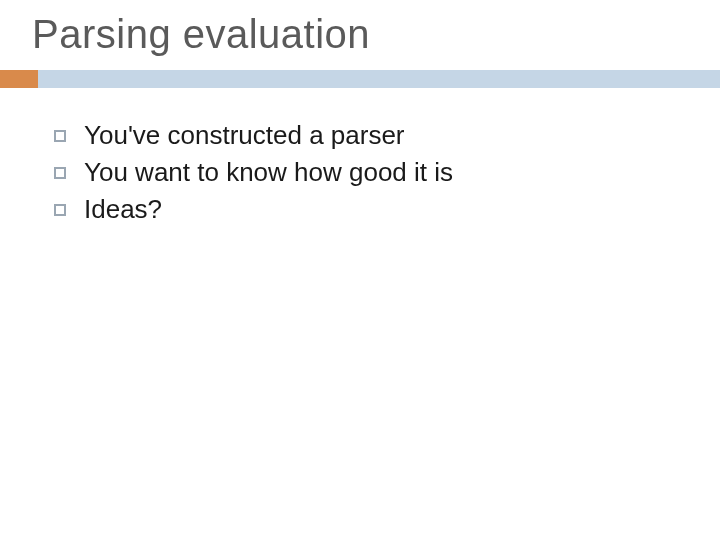 Image resolution: width=720 pixels, height=540 pixels. Describe the element at coordinates (360, 79) in the screenshot. I see `divider-bar` at that location.